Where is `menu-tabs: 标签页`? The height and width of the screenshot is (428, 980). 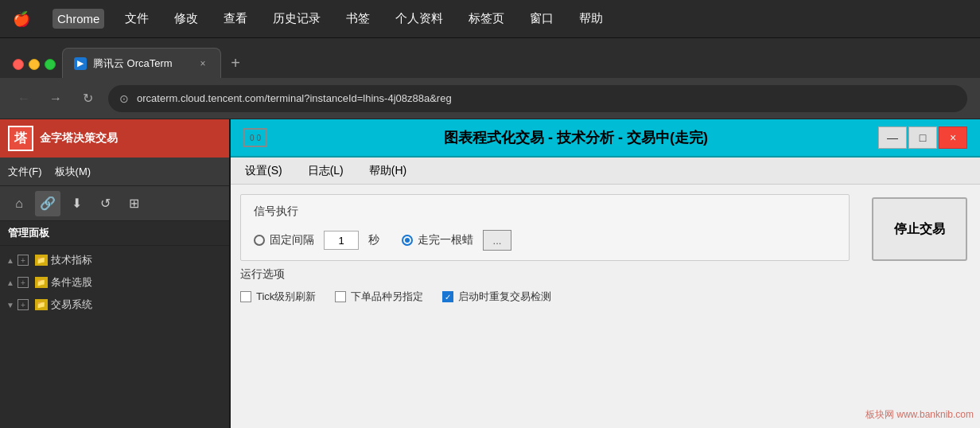 menu-tabs: 标签页 is located at coordinates (487, 19).